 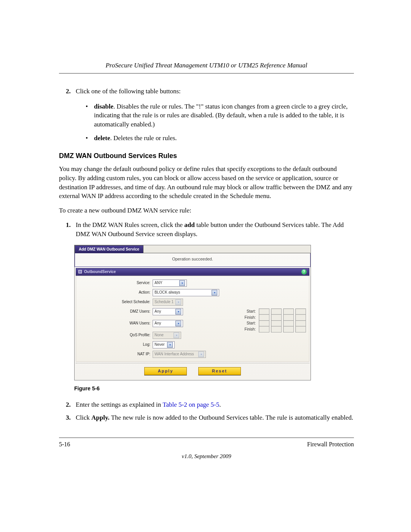 What do you see at coordinates (282, 329) in the screenshot?
I see `ip-finish-wan` at bounding box center [282, 329].